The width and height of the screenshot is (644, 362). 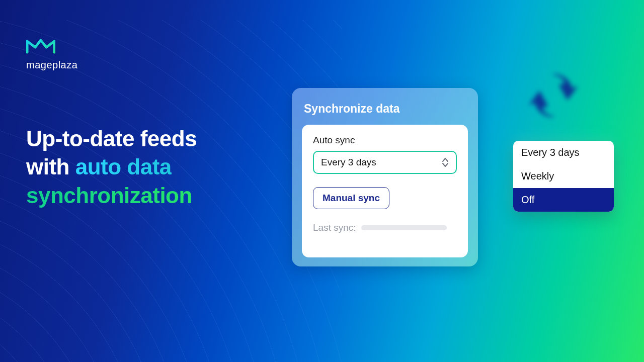 What do you see at coordinates (385, 177) in the screenshot?
I see `sync-card: Synchronize data Auto sync Every 3 days …` at bounding box center [385, 177].